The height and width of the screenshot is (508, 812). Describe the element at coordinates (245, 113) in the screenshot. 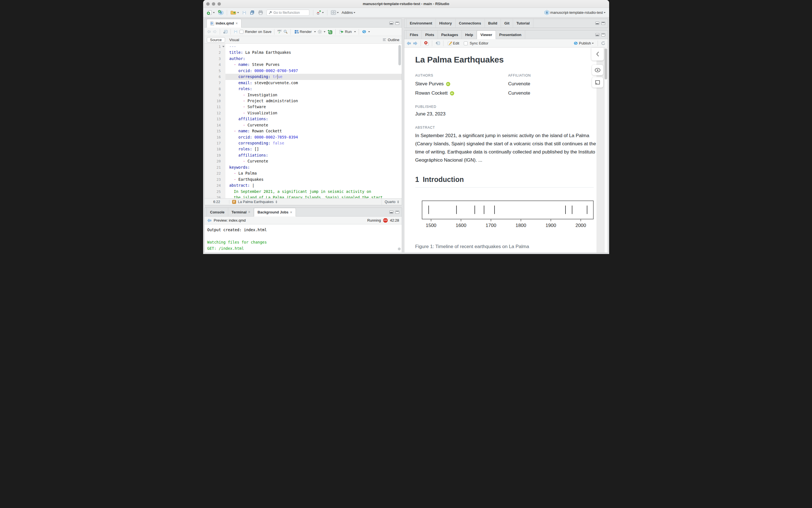

I see `code-token: -` at that location.